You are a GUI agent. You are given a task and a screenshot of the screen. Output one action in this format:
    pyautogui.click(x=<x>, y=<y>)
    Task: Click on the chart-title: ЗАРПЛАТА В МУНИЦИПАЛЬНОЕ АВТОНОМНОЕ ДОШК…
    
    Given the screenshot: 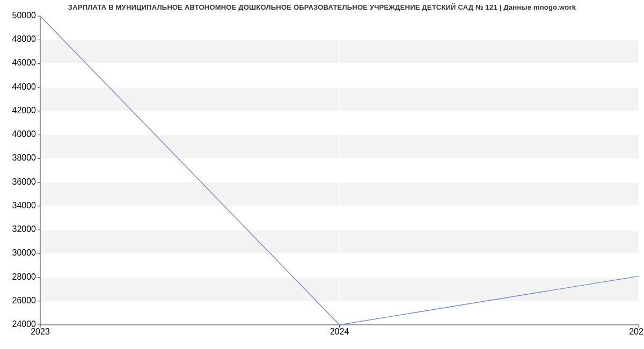 What is the action you would take?
    pyautogui.click(x=322, y=8)
    